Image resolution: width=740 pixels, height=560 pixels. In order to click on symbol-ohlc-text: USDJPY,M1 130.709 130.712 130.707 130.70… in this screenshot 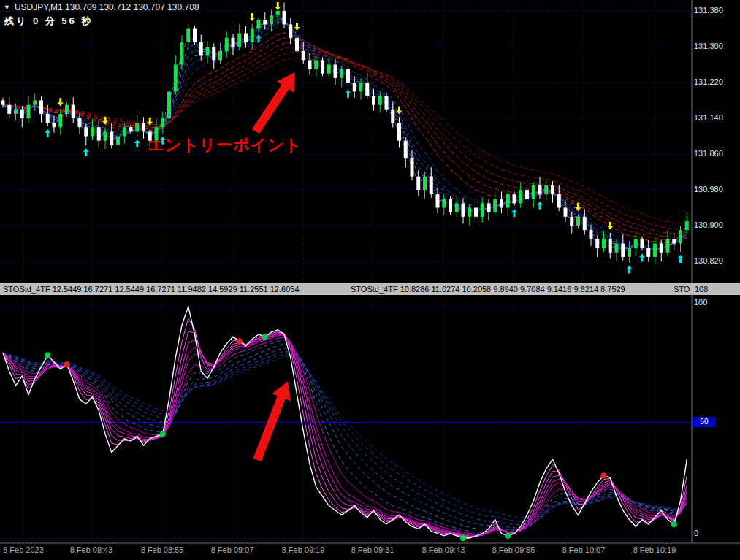, I will do `click(107, 7)`.